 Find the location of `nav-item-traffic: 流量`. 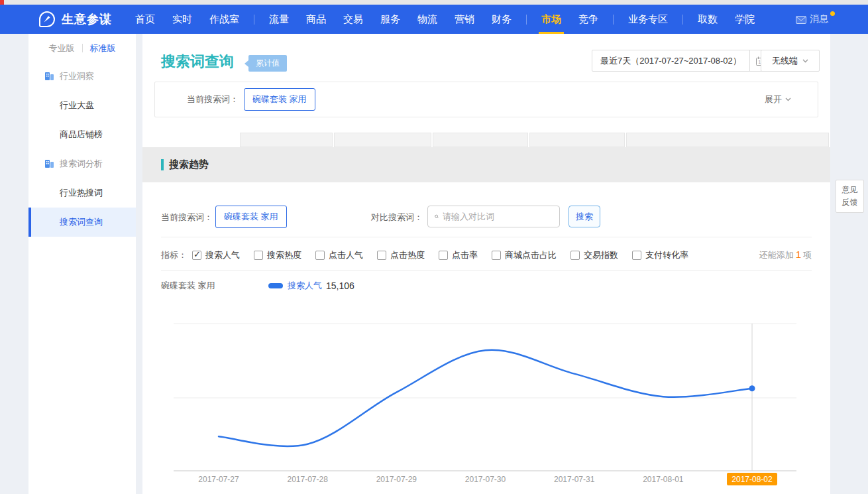

nav-item-traffic: 流量 is located at coordinates (279, 19).